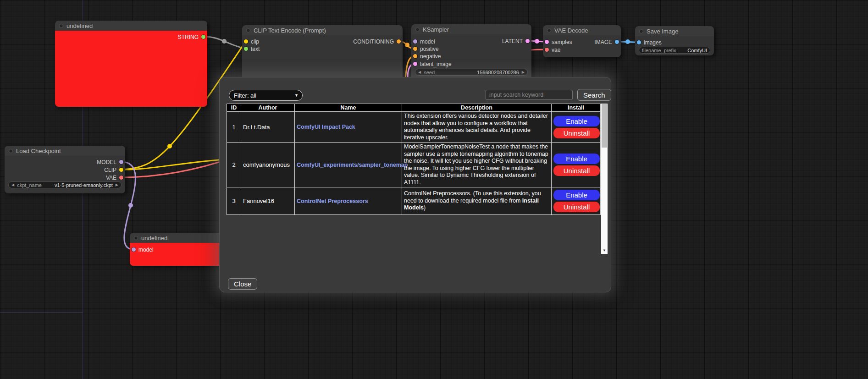 The image size is (868, 379). What do you see at coordinates (192, 37) in the screenshot?
I see `output-slot-string: STRING` at bounding box center [192, 37].